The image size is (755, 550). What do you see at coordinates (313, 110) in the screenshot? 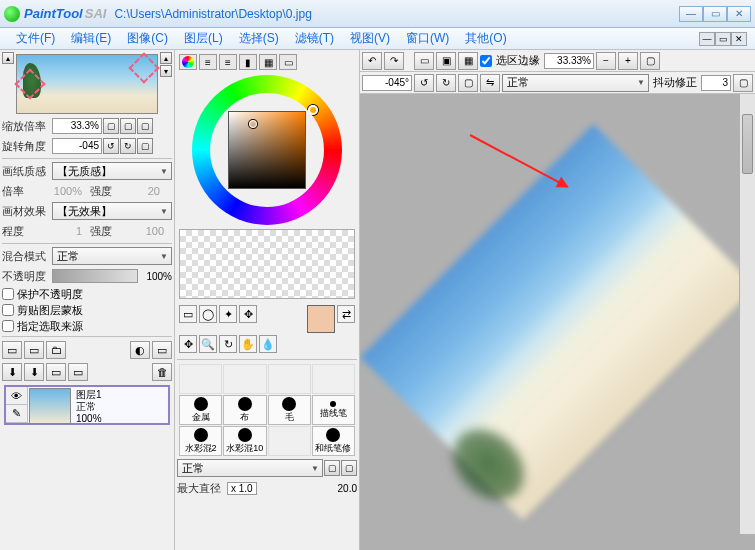
I see `hue-cursor-icon` at bounding box center [313, 110].